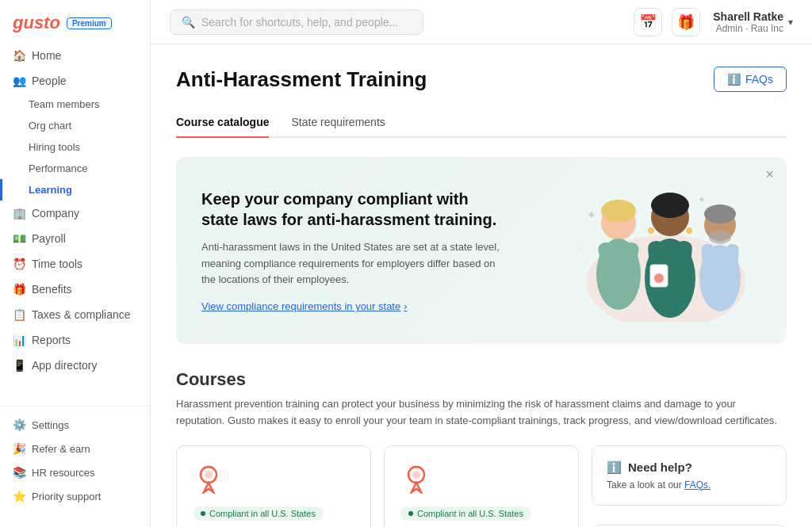  What do you see at coordinates (19, 472) in the screenshot?
I see `hr-resources-icon: 📚` at bounding box center [19, 472].